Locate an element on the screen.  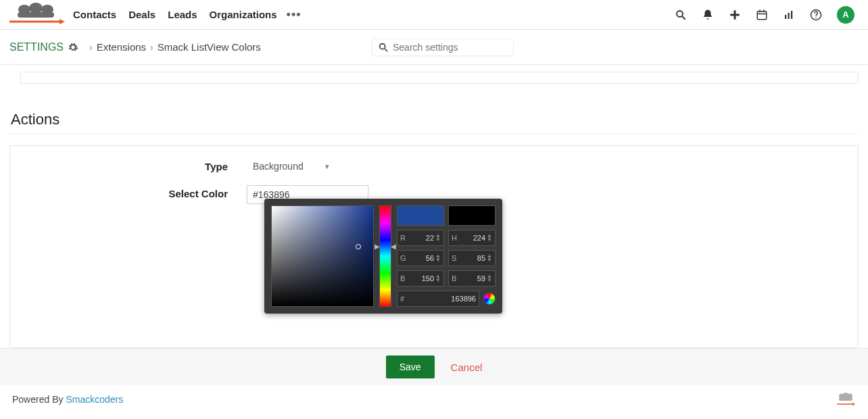
type-select-value: Background is located at coordinates (279, 166).